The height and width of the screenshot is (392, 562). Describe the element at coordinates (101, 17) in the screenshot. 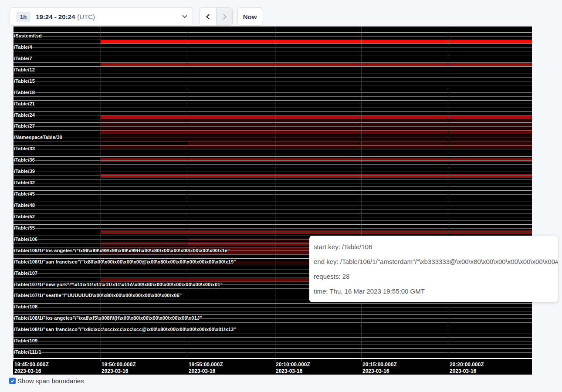

I see `time-range-dropdown: 1h 19:24 - 20:24 (UTC)` at that location.